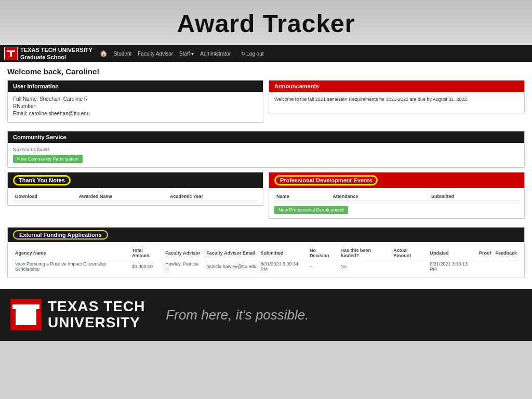 This screenshot has height=399, width=532. Describe the element at coordinates (25, 99) in the screenshot. I see `full-name-label: Full Name:` at that location.